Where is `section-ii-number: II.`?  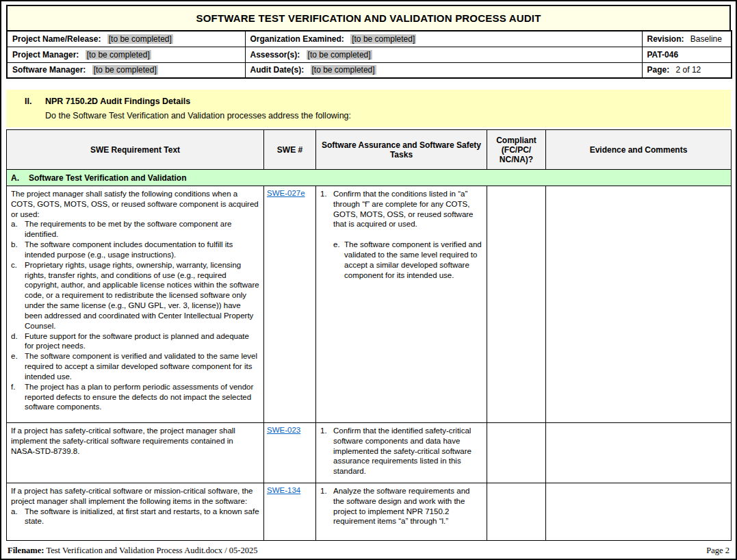 section-ii-number: II. is located at coordinates (35, 101).